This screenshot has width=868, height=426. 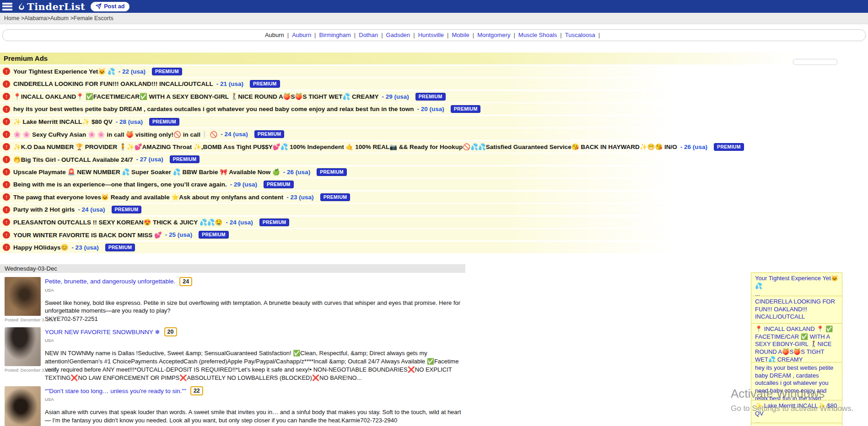 I want to click on city-link: Mobile, so click(x=460, y=35).